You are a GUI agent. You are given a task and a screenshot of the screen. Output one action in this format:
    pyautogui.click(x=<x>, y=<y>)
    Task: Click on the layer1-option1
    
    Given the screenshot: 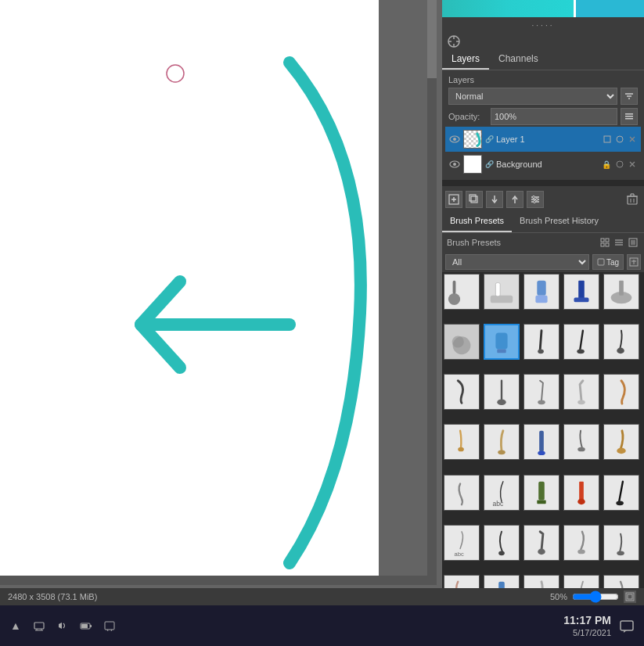 What is the action you would take?
    pyautogui.click(x=607, y=139)
    